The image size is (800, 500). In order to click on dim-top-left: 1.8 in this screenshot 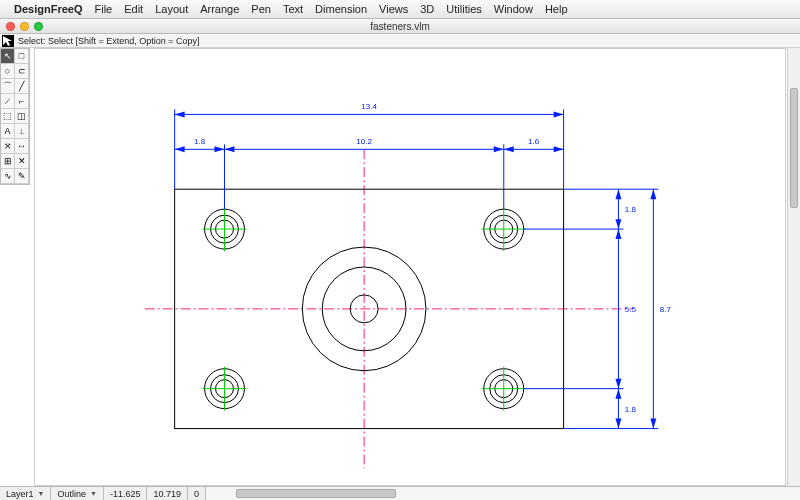, I will do `click(200, 142)`.